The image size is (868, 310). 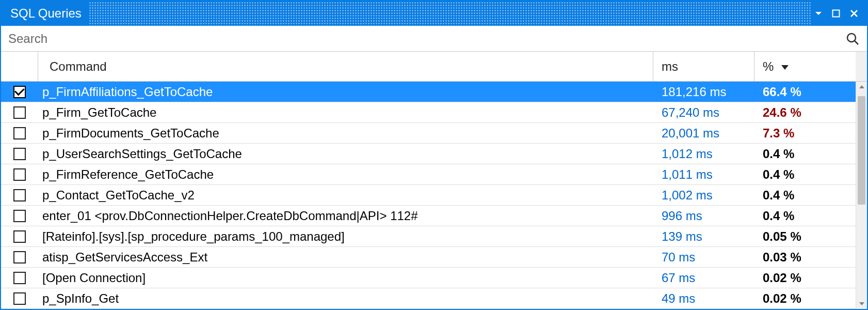 I want to click on row-command-cell: p_UserSearchSettings_GetToCache, so click(x=346, y=154).